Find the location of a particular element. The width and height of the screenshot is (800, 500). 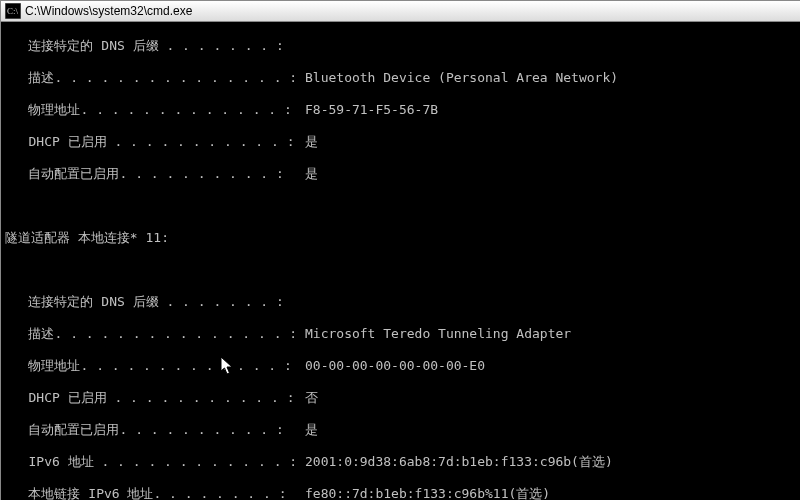

output-row: 物理地址. . . . . . . . . . . . . :00-00-00-… is located at coordinates (401, 366).